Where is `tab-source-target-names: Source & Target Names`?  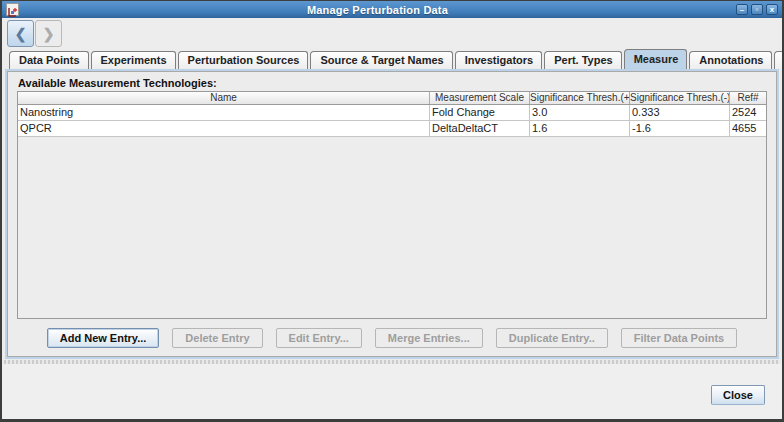 tab-source-target-names: Source & Target Names is located at coordinates (381, 60).